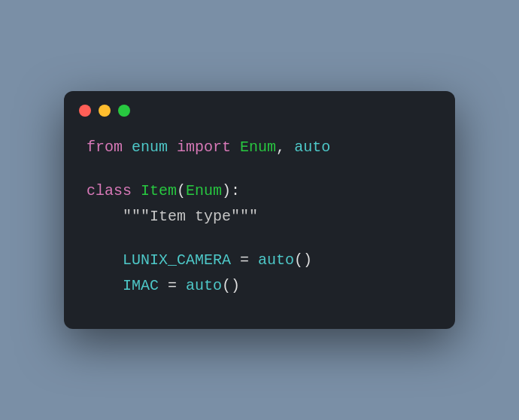  I want to click on code-line-7: IMAC = auto(), so click(260, 286).